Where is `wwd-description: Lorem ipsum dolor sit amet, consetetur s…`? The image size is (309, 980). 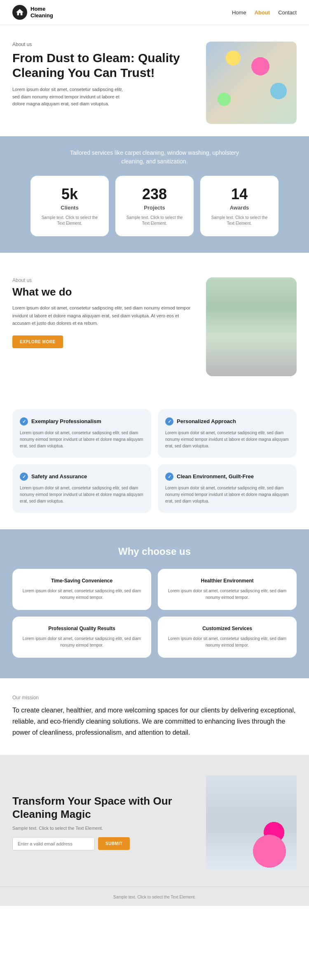 wwd-description: Lorem ipsum dolor sit amet, consetetur s… is located at coordinates (103, 316).